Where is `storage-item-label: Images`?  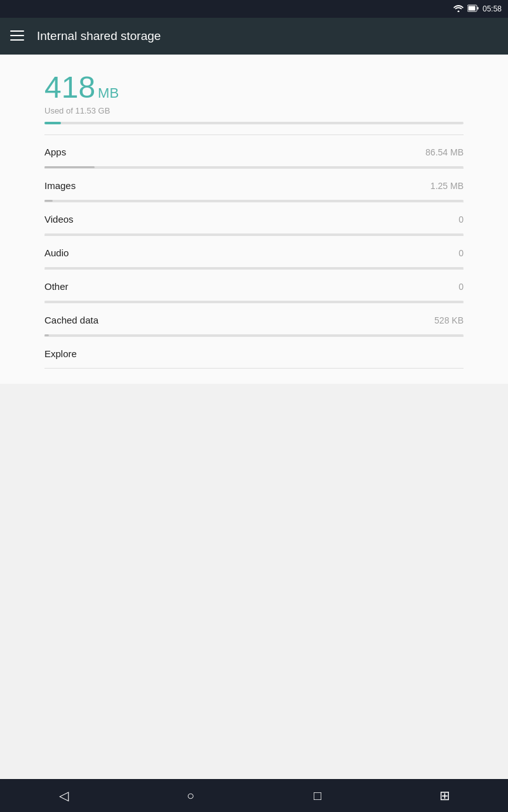
storage-item-label: Images is located at coordinates (60, 185).